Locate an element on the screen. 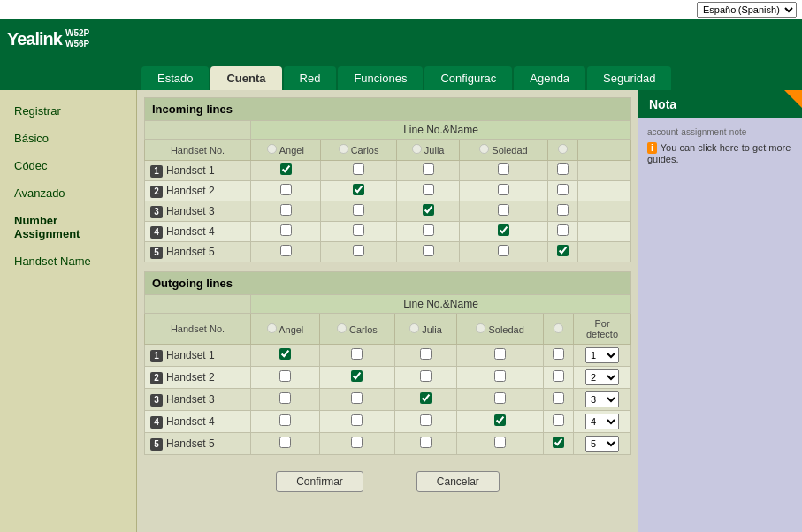  nav-tab-red: Red is located at coordinates (310, 78).